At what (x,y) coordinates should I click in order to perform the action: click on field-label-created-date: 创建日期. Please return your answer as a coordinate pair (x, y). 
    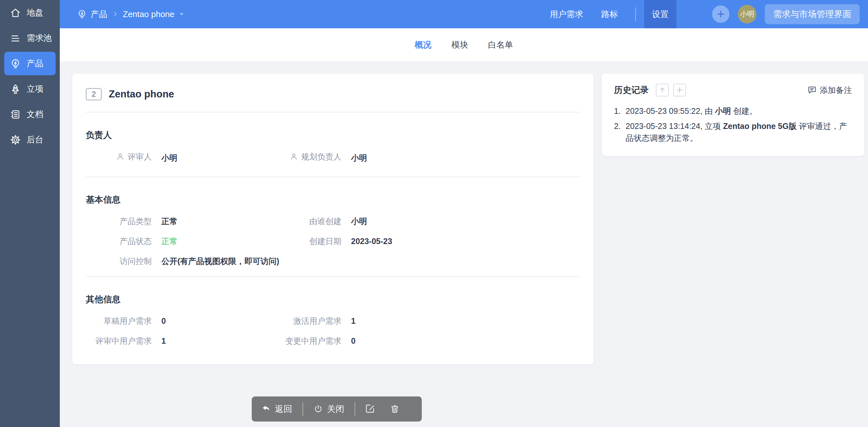
    Looking at the image, I should click on (302, 241).